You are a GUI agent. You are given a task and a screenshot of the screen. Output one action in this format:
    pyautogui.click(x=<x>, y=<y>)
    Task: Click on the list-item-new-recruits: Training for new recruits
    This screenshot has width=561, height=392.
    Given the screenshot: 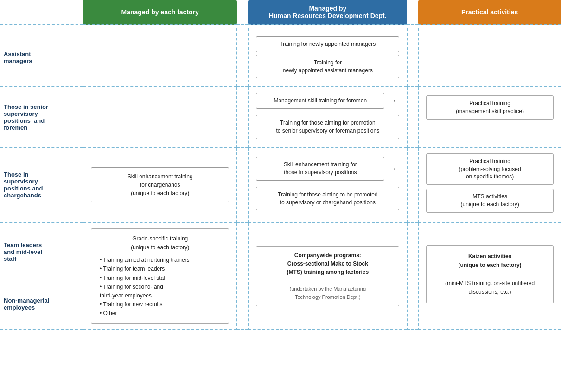 What is the action you would take?
    pyautogui.click(x=161, y=305)
    